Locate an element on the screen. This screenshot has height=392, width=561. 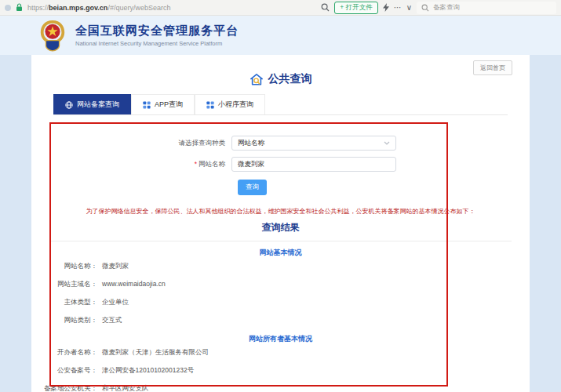
website-name-label: *网站名称 is located at coordinates (132, 165).